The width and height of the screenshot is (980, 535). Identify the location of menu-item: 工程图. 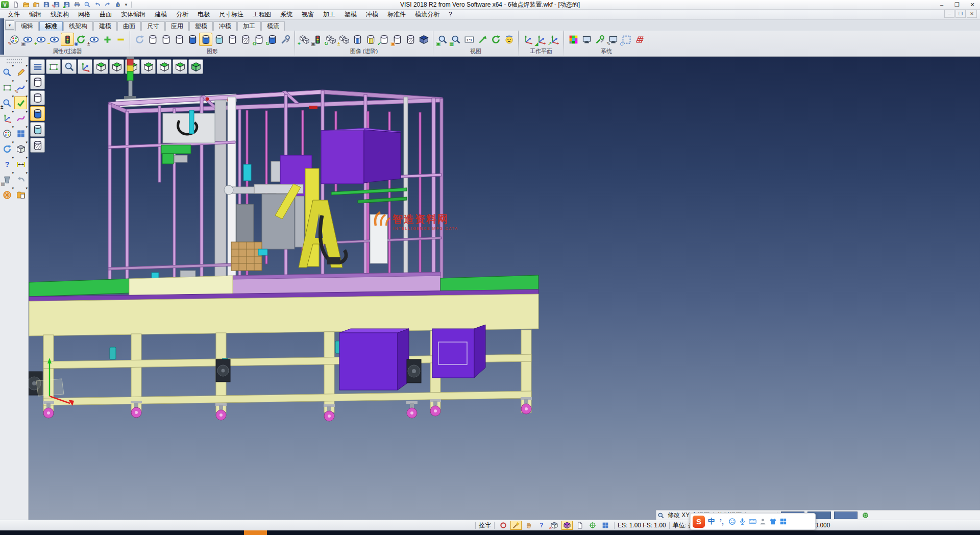
(262, 14).